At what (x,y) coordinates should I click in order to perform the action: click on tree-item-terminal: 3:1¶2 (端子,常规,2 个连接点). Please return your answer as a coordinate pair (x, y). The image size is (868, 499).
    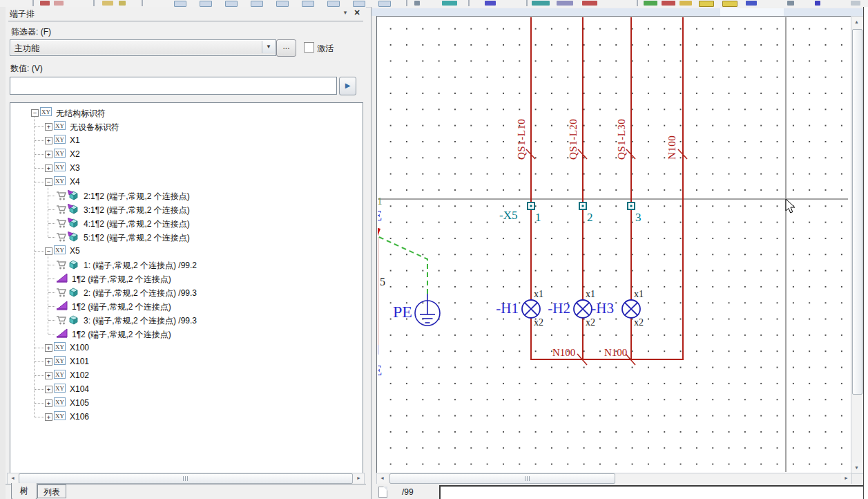
    Looking at the image, I should click on (186, 209).